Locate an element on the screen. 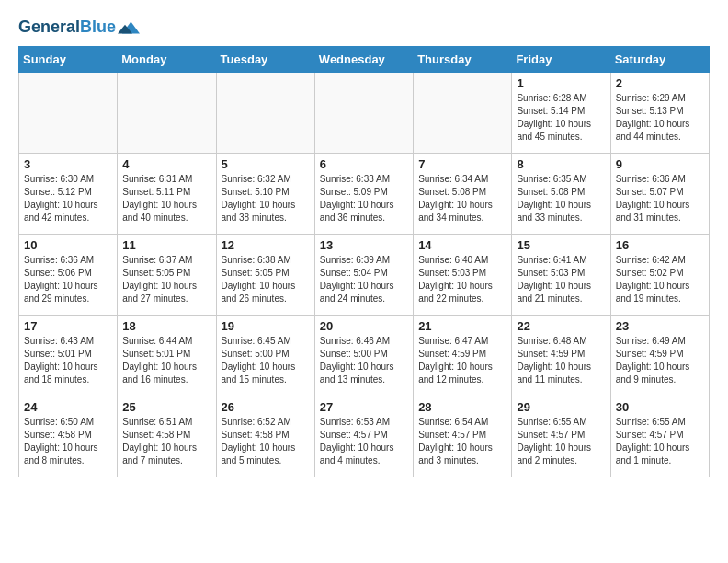 The width and height of the screenshot is (728, 563). day-number: 8 is located at coordinates (561, 164).